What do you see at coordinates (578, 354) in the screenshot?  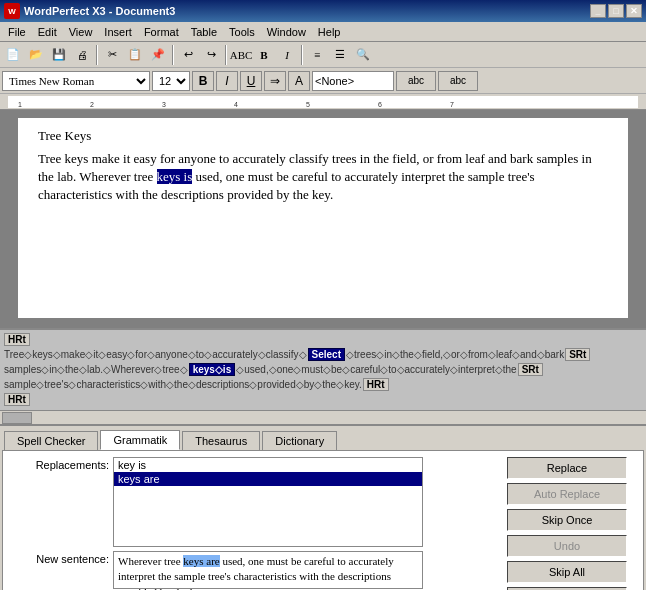 I see `srt-tag-1: SRt` at bounding box center [578, 354].